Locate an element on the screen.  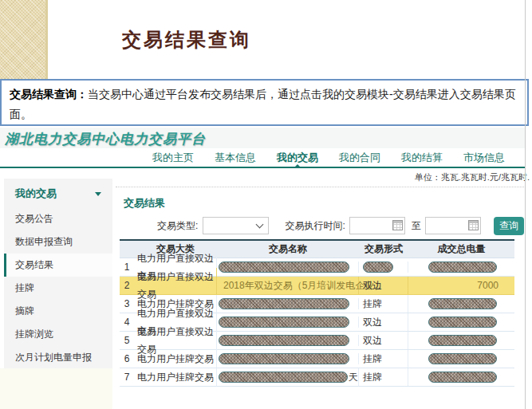
exec-time-label: 交易执行时间: is located at coordinates (314, 226).